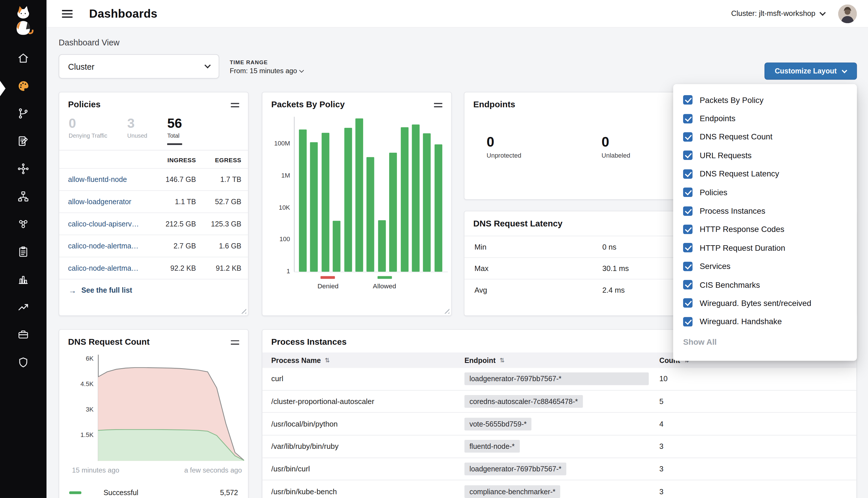 This screenshot has width=868, height=498. What do you see at coordinates (23, 307) in the screenshot?
I see `sidebar-item-trends` at bounding box center [23, 307].